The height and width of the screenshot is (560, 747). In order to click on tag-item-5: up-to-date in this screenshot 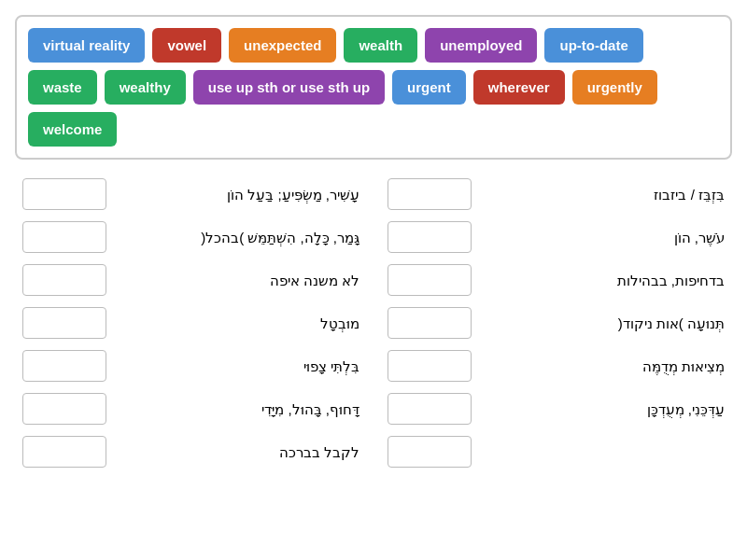, I will do `click(594, 45)`.